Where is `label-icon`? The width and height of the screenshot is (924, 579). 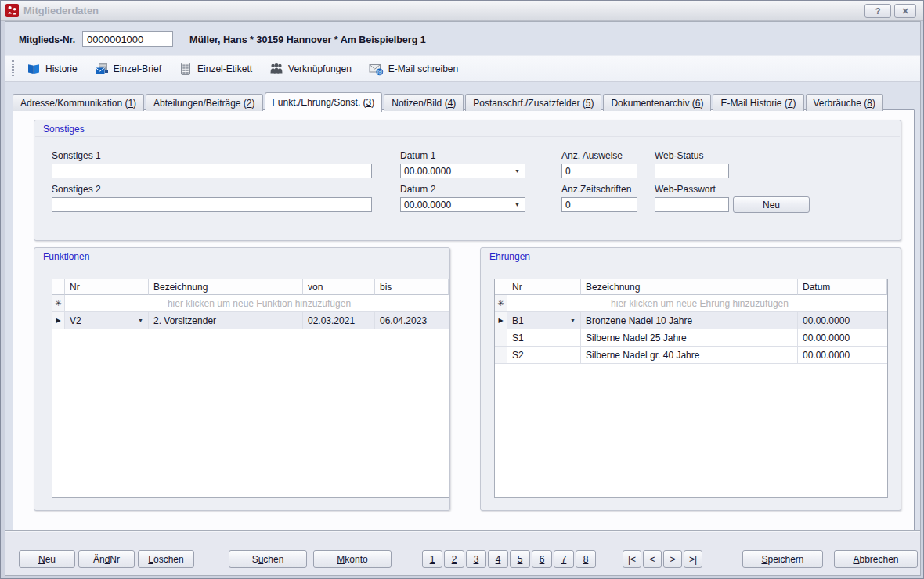
label-icon is located at coordinates (186, 69).